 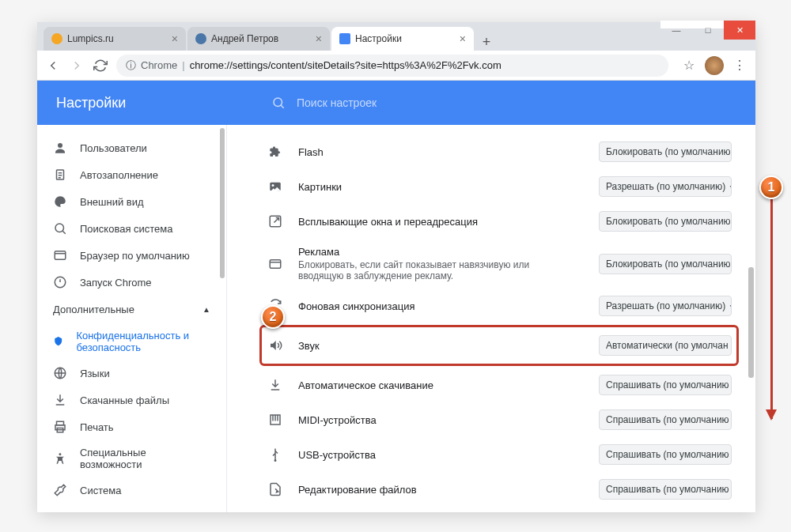 I want to click on sidebar-item-startup: Запуск Chrome, so click(x=131, y=282).